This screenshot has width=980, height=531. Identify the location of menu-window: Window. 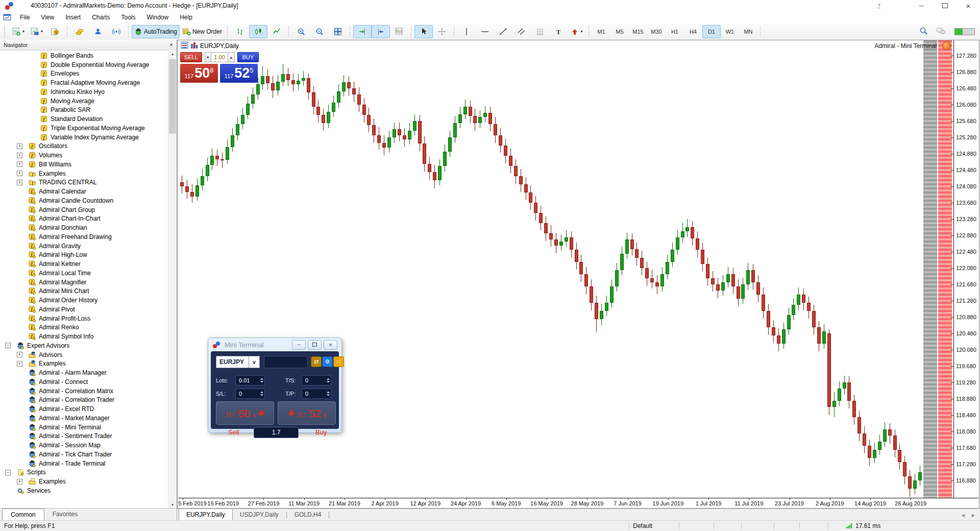
(158, 17).